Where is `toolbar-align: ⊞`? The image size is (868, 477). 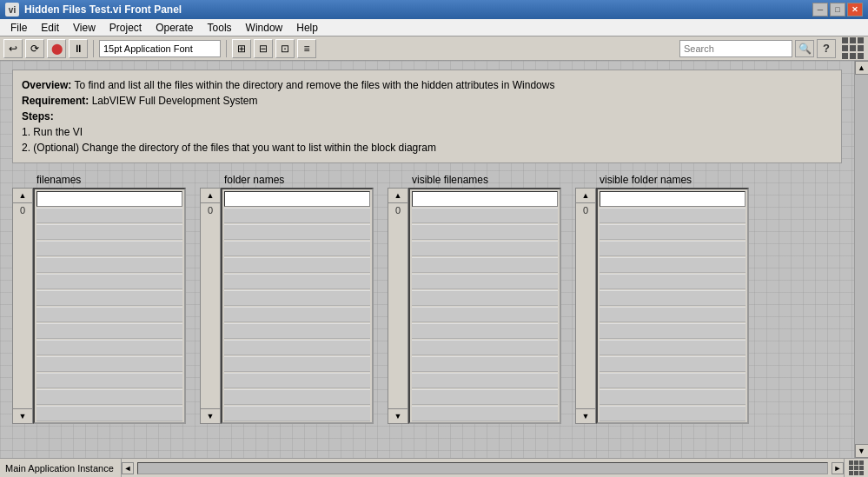
toolbar-align: ⊞ is located at coordinates (242, 49).